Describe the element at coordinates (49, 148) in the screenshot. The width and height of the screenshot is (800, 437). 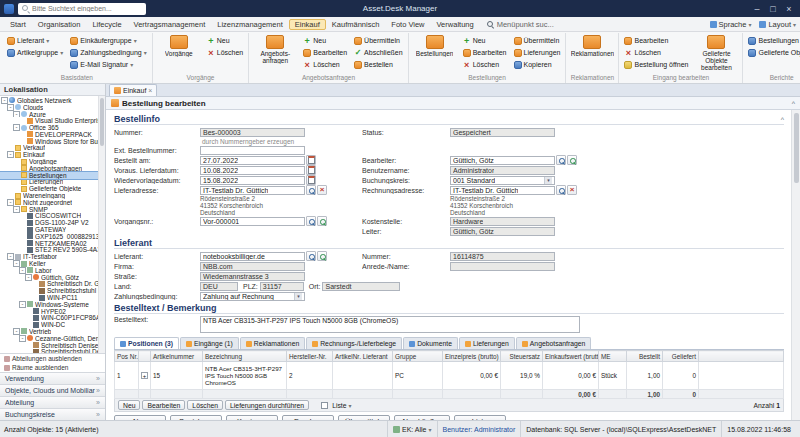
I see `tree-item-verkauf: Verkauf` at that location.